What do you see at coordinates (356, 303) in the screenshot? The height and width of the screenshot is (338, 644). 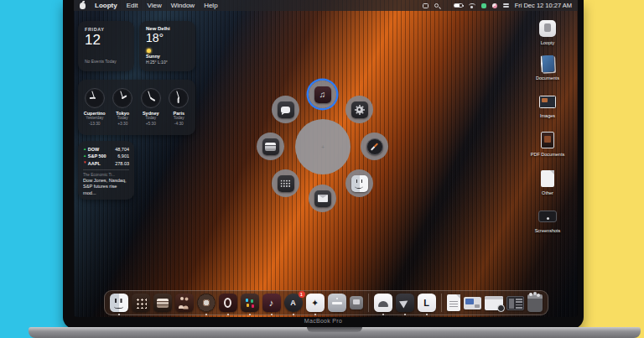 I see `mini-app-icon` at bounding box center [356, 303].